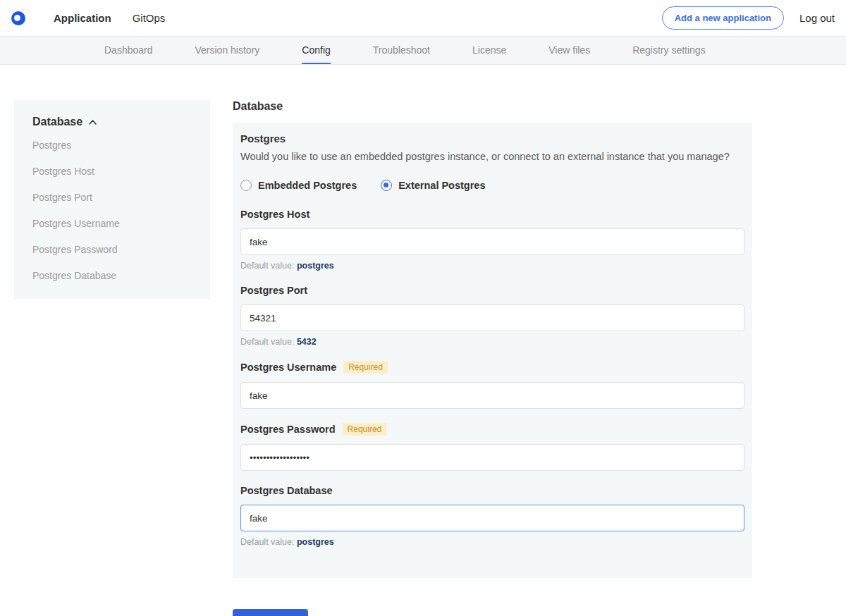  What do you see at coordinates (149, 18) in the screenshot?
I see `nav-tab-gitops: GitOps` at bounding box center [149, 18].